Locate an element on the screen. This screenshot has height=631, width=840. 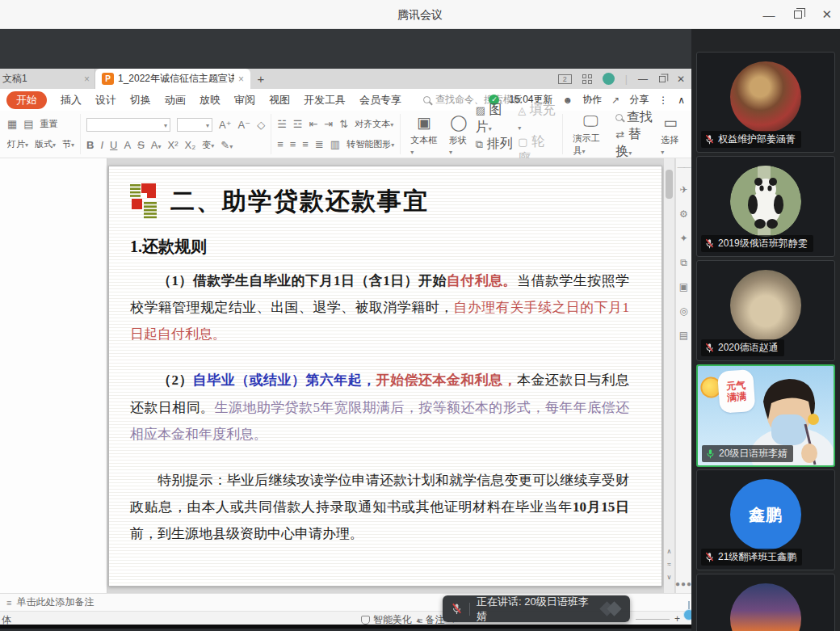
beautify-icon: ✦ is located at coordinates (683, 238).